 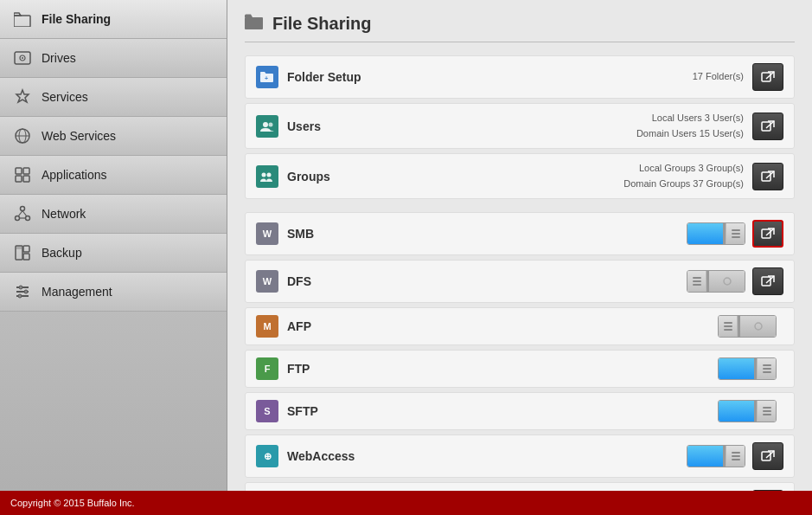 I want to click on sftp-toggle, so click(x=747, y=411).